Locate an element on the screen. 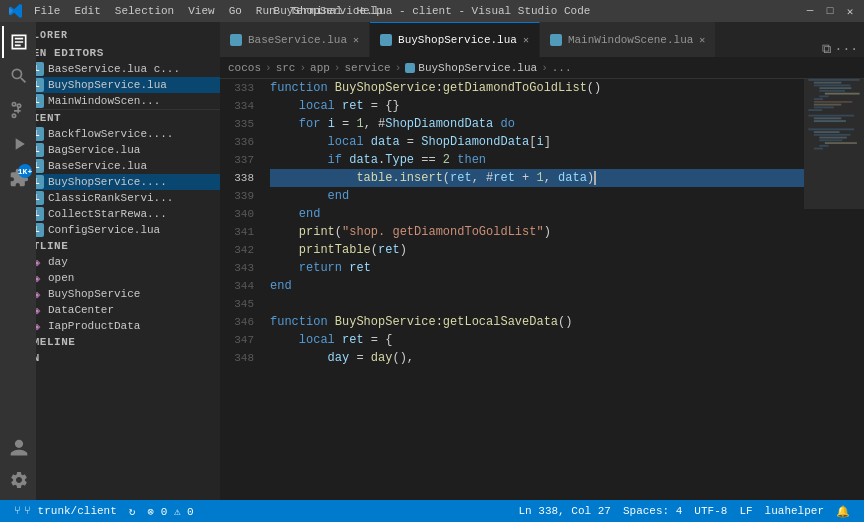 The width and height of the screenshot is (864, 522). menu-view: View is located at coordinates (201, 11).